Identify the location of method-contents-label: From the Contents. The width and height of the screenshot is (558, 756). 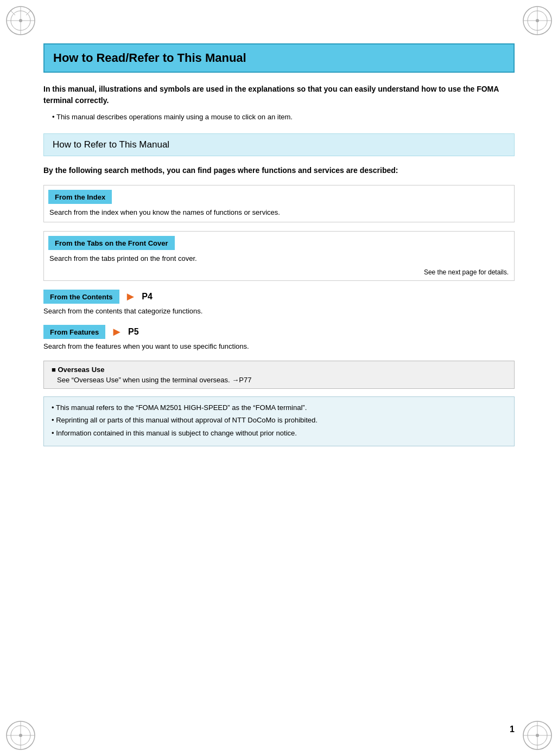
(81, 297).